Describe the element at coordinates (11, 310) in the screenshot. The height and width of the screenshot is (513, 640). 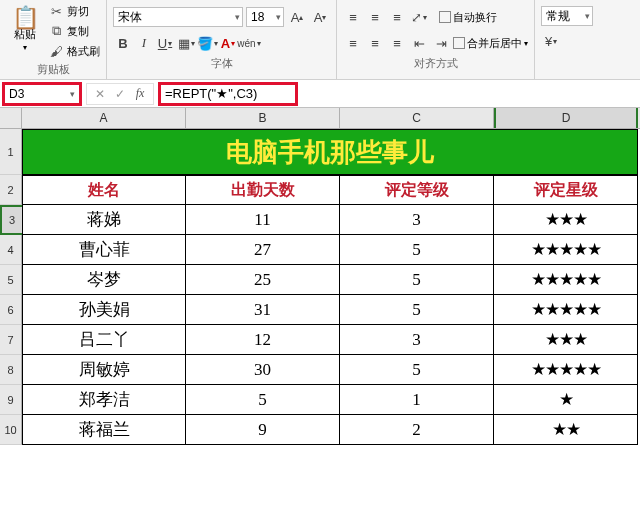
I see `row-header-6: 6` at that location.